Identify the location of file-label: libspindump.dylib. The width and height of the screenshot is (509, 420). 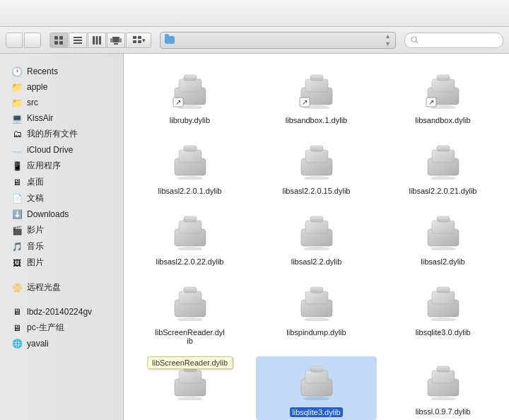
(316, 332).